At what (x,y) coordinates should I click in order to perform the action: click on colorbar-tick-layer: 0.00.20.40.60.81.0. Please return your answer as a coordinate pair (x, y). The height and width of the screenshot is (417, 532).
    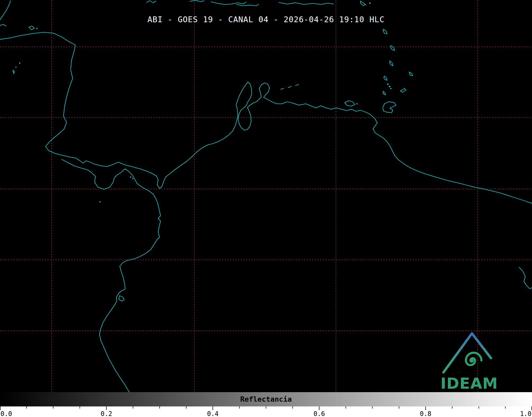
    Looking at the image, I should click on (266, 412).